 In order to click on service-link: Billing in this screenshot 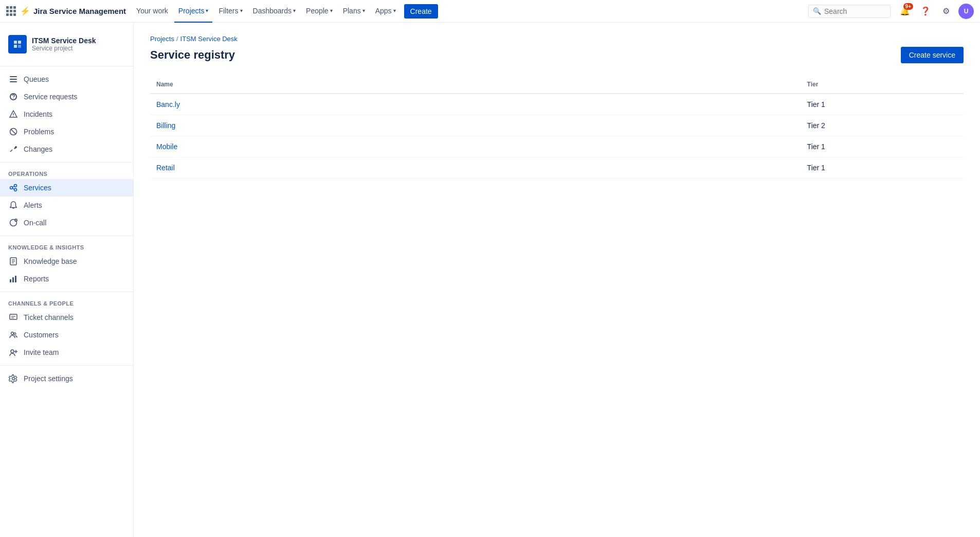, I will do `click(166, 126)`.